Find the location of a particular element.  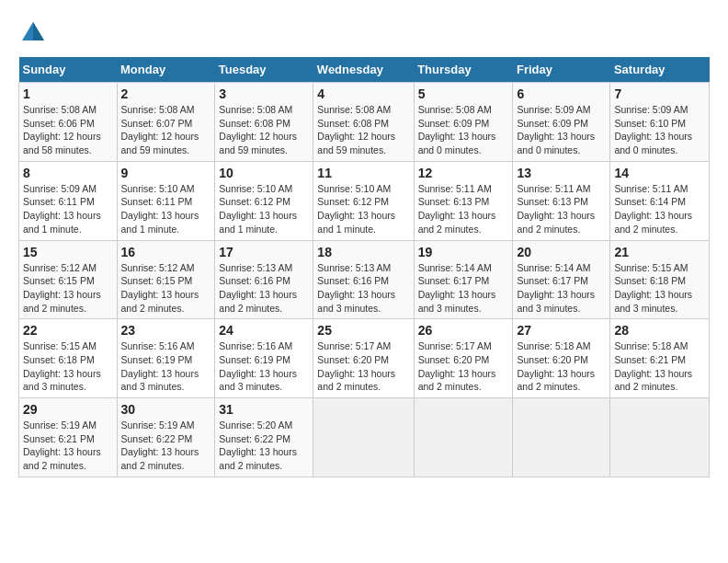

calendar-cell: 17Sunrise: 5:13 AMSunset: 6:16 PMDayligh… is located at coordinates (265, 280).